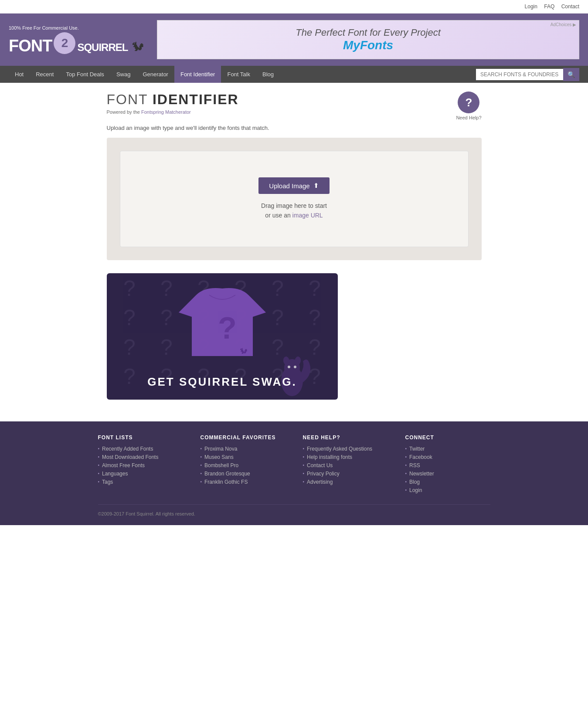  What do you see at coordinates (138, 47) in the screenshot?
I see `squirrel-emoji: 🐿` at bounding box center [138, 47].